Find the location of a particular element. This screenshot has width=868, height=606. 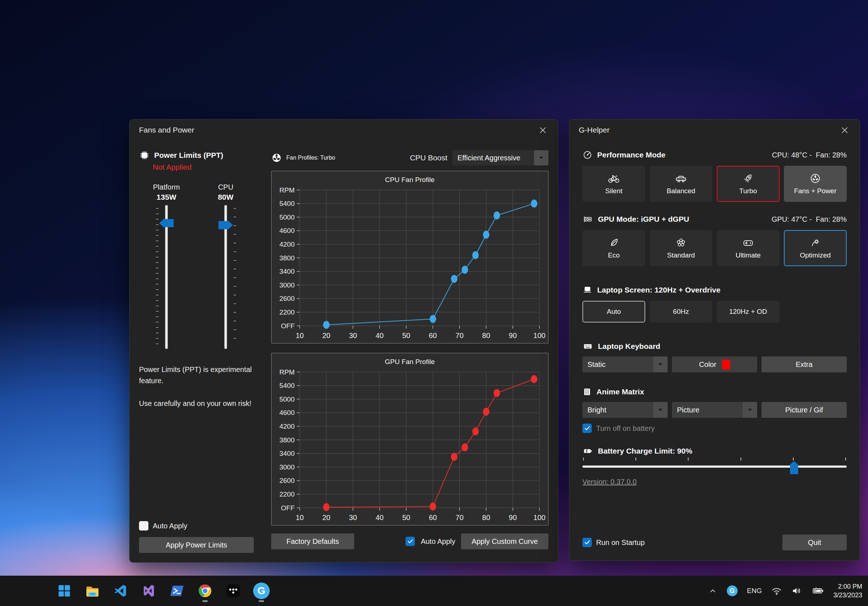

apply-custom-curve-button: Apply Custom Curve is located at coordinates (505, 541).